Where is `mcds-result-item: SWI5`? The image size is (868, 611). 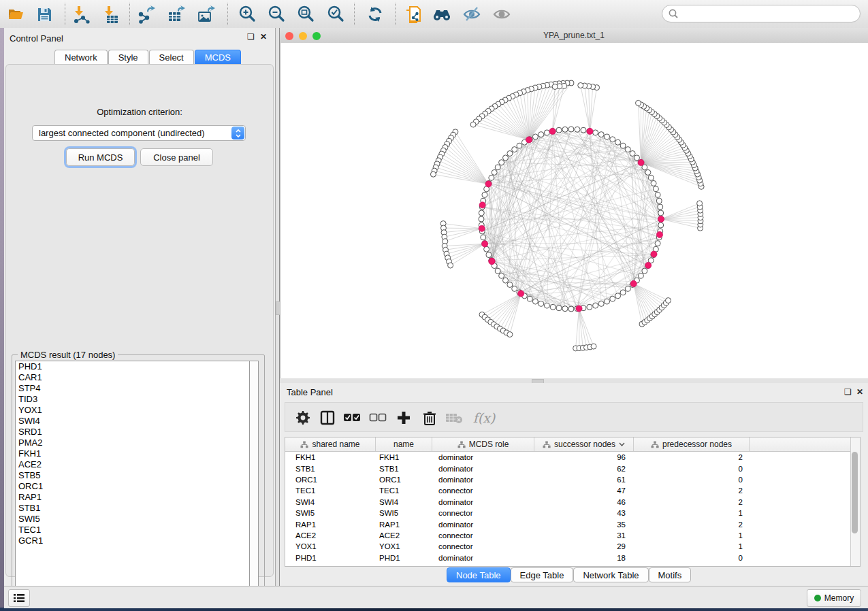
mcds-result-item: SWI5 is located at coordinates (132, 519).